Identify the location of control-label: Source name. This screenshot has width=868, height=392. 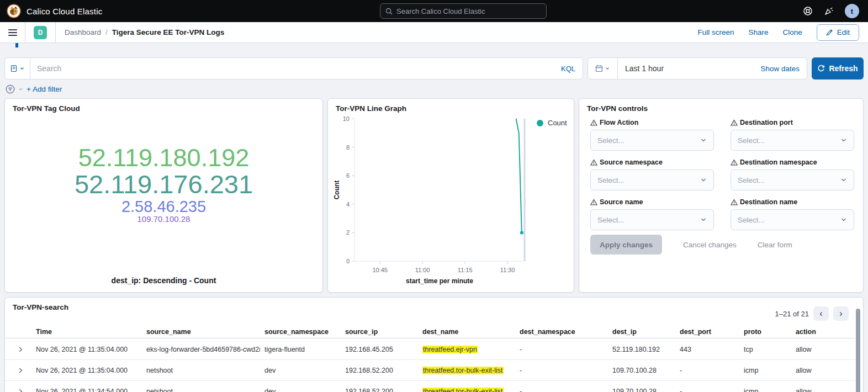
(652, 202).